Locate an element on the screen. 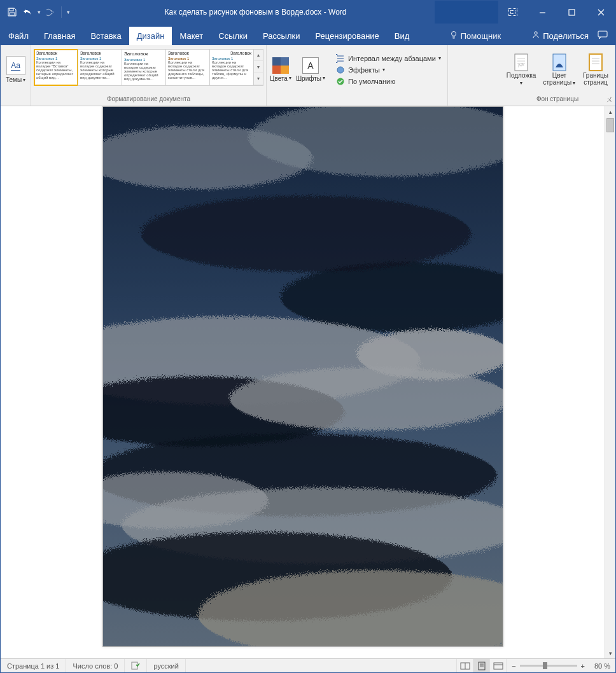 The width and height of the screenshot is (616, 673). style-thumb-4: ЗаголовокЗаголовок 1Коллекции на вкладке… is located at coordinates (188, 67).